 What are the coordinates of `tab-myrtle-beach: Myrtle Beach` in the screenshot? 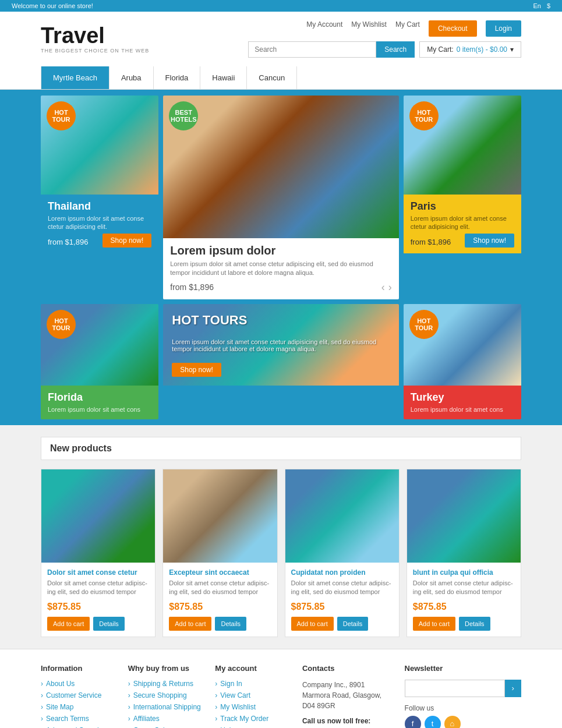 It's located at (75, 78).